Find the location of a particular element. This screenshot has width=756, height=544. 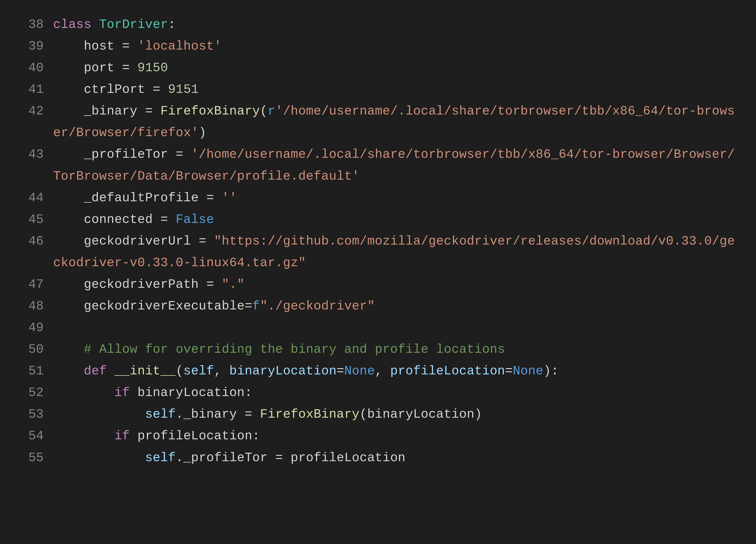

token-id: _binary is located at coordinates (111, 111).